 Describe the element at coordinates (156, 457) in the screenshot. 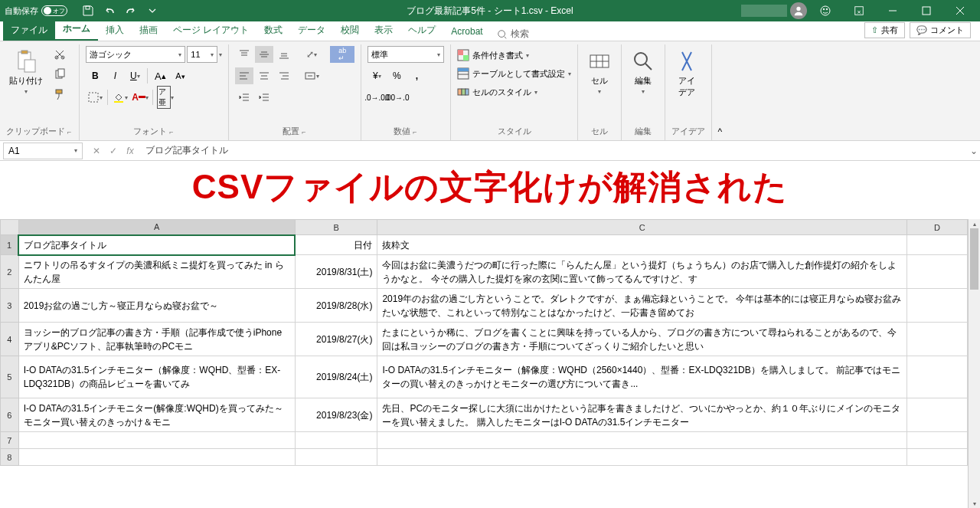

I see `cell-A8` at that location.